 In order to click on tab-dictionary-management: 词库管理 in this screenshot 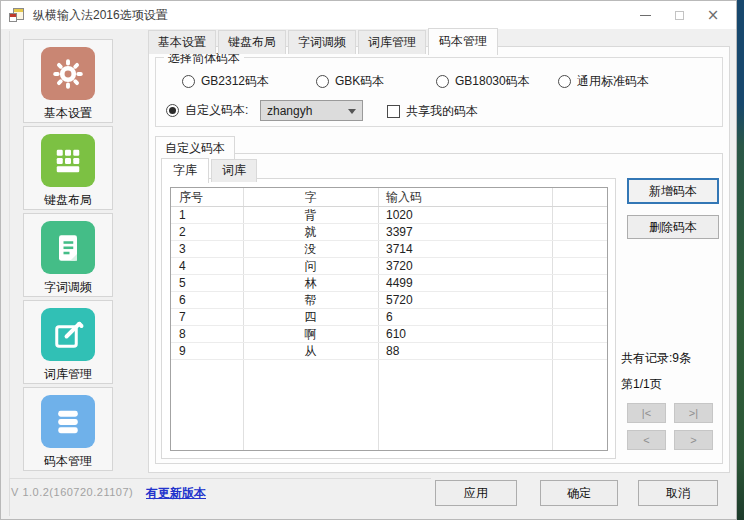, I will do `click(392, 42)`.